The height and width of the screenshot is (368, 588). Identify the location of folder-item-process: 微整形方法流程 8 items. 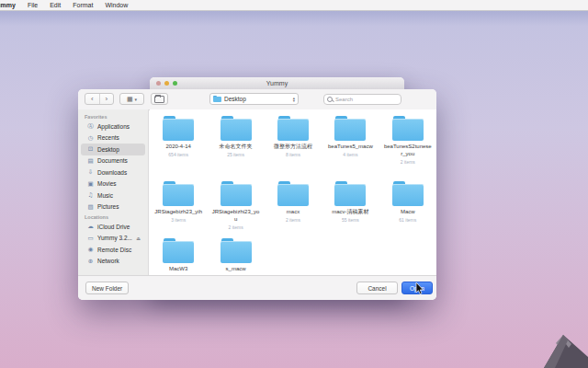
(293, 142).